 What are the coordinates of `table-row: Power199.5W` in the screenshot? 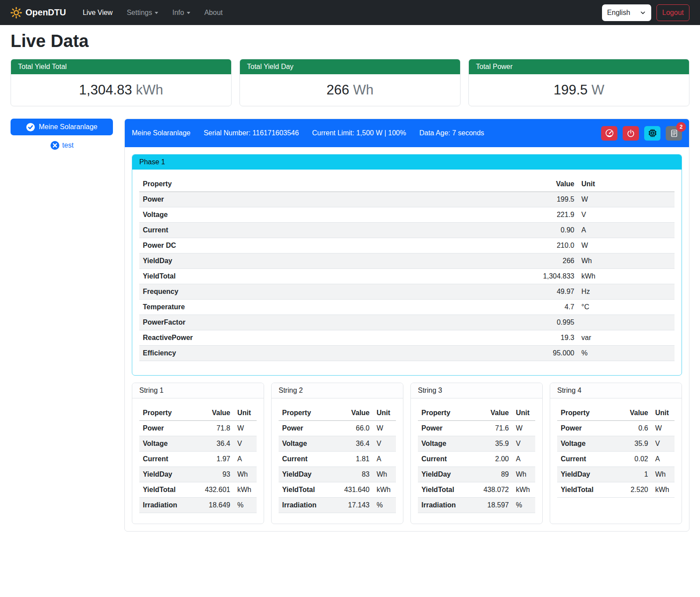 It's located at (407, 199).